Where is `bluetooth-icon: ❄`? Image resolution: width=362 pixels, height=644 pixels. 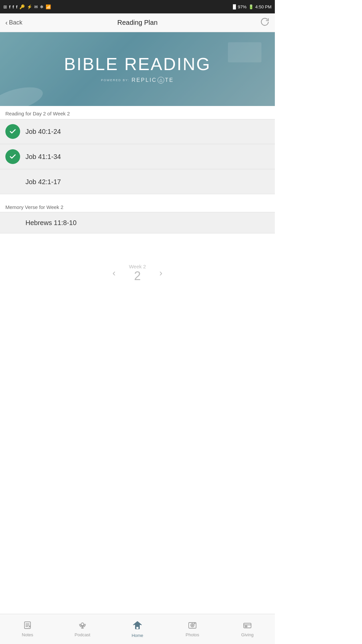
bluetooth-icon: ❄ is located at coordinates (42, 7).